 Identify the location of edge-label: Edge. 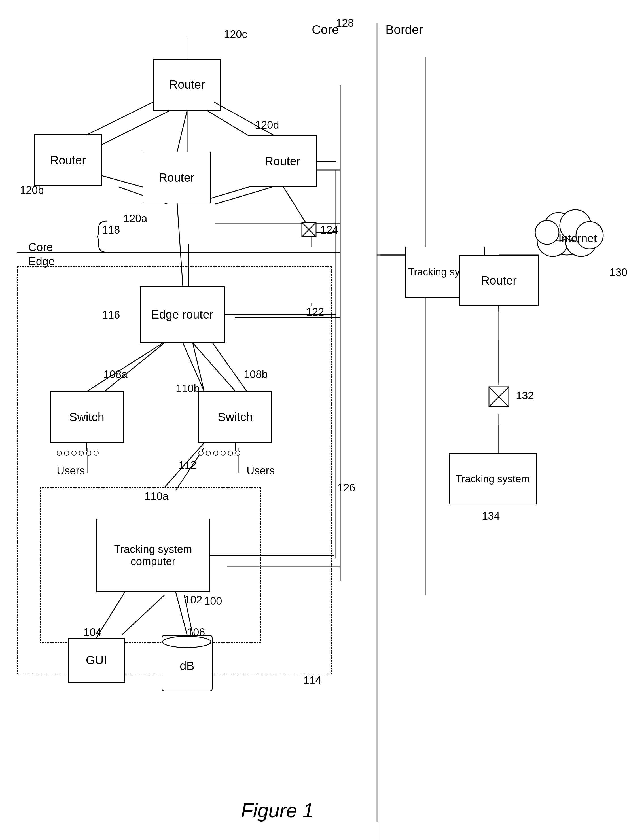
(42, 261).